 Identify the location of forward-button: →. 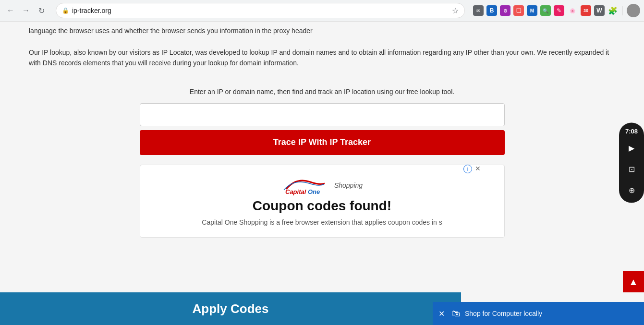
(26, 11).